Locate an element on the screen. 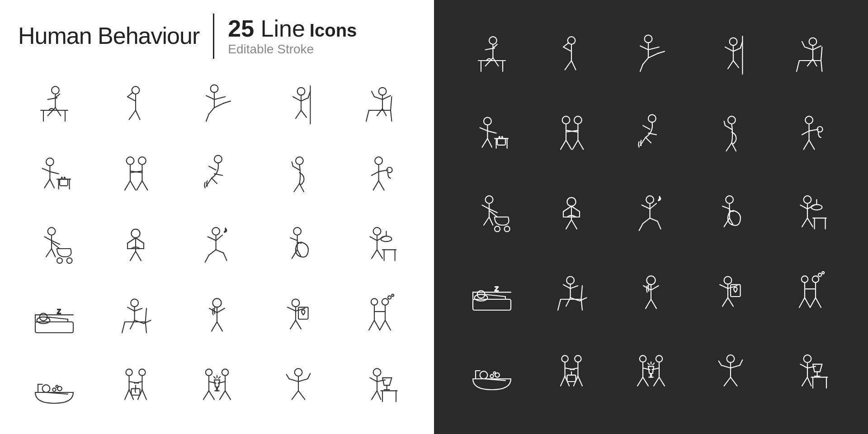 This screenshot has height=434, width=868. svg-text: Z is located at coordinates (496, 289).